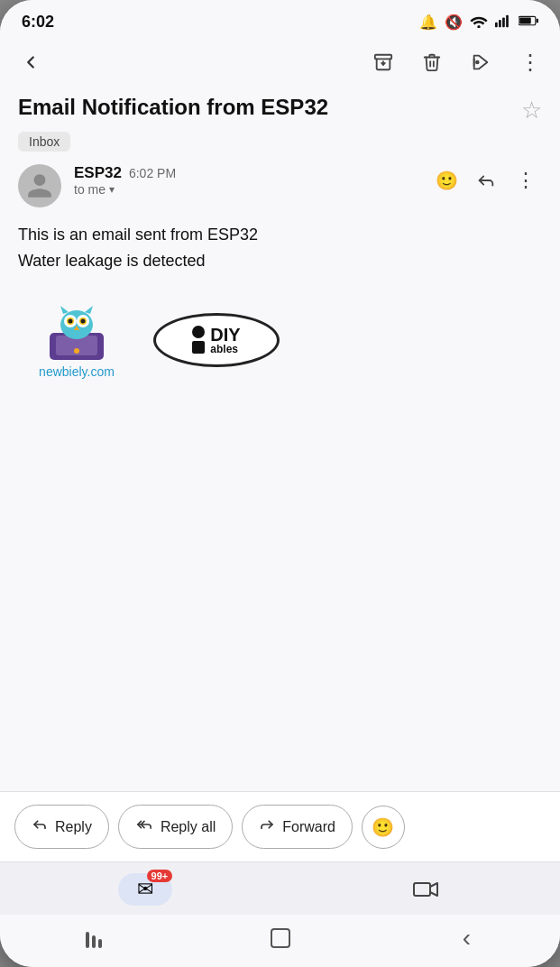 Image resolution: width=560 pixels, height=967 pixels. Describe the element at coordinates (280, 826) in the screenshot. I see `reply-bar: Reply Reply all Forward 🙂` at that location.